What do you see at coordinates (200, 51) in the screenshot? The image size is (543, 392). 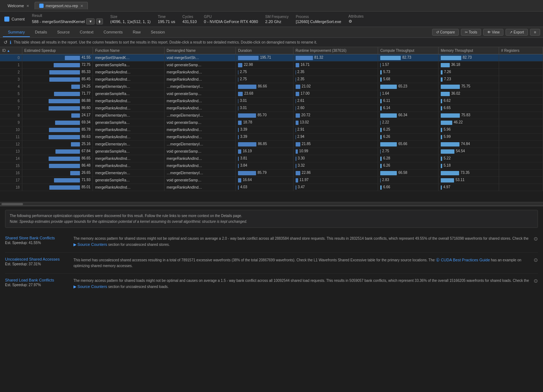 I see `th-demangled: Demangled Name` at bounding box center [200, 51].